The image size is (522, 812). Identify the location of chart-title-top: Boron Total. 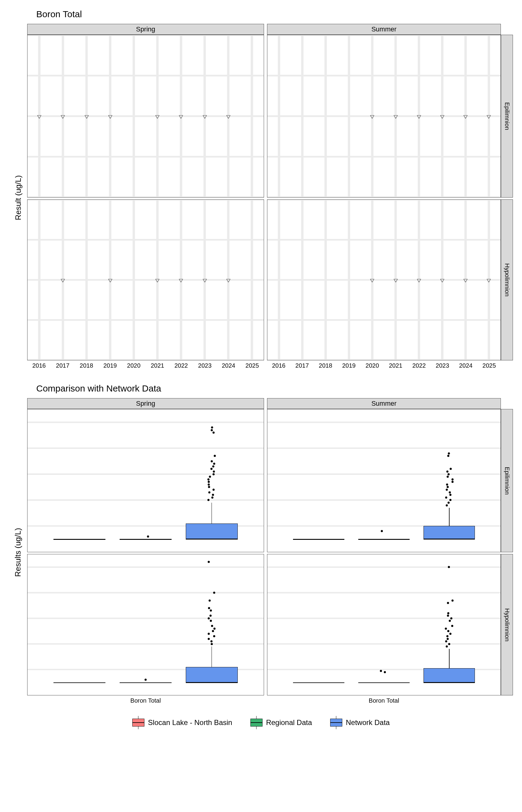
(275, 14).